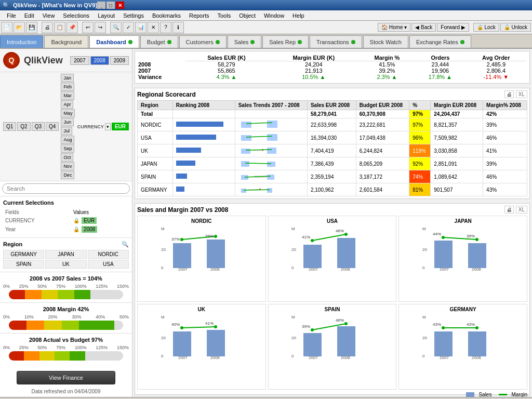 The image size is (532, 399). What do you see at coordinates (68, 140) in the screenshot?
I see `month-aug-button: Aug` at bounding box center [68, 140].